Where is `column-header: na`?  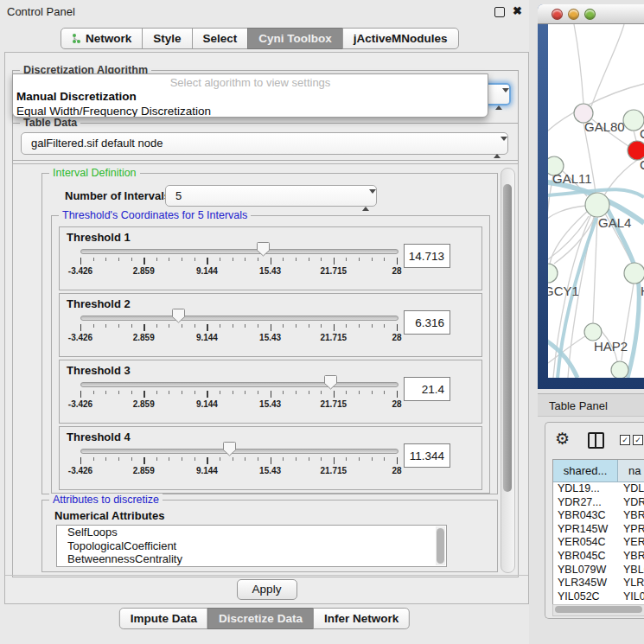 column-header: na is located at coordinates (631, 470).